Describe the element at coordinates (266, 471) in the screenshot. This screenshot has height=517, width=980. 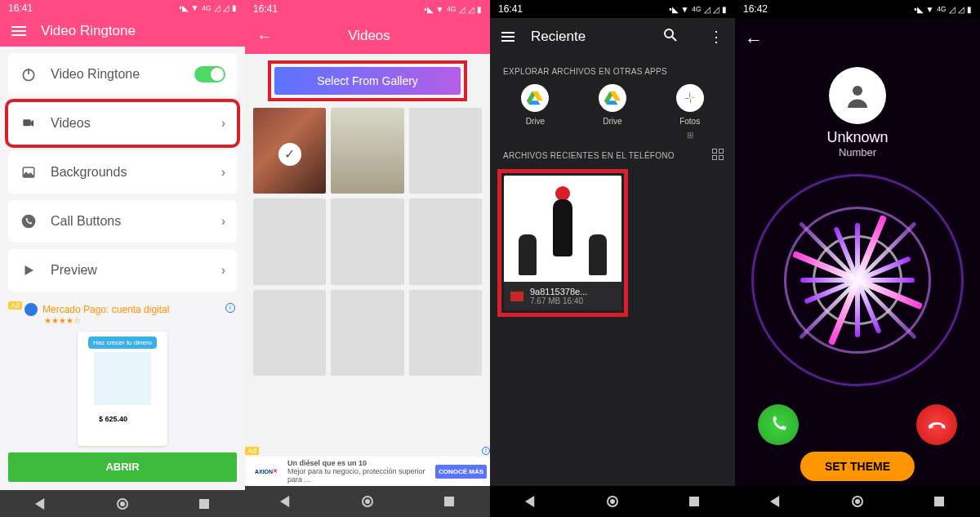
I see `ad-brand-icon: AXION✕` at that location.